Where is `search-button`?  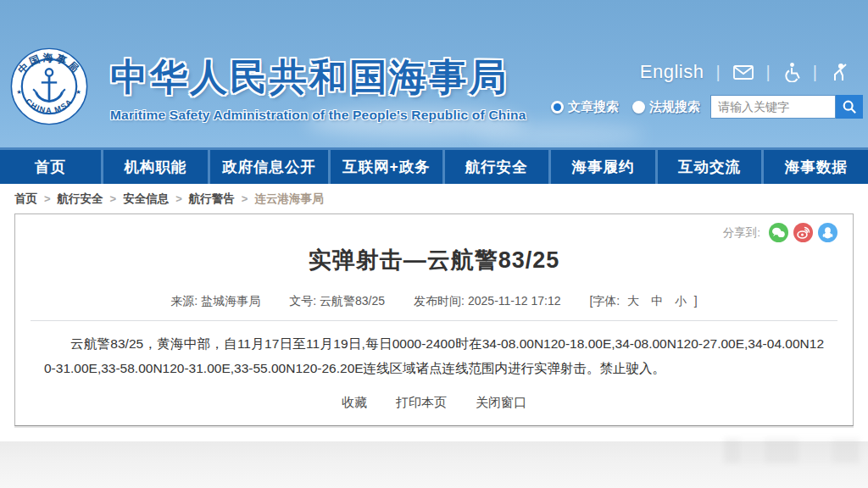
search-button is located at coordinates (849, 107).